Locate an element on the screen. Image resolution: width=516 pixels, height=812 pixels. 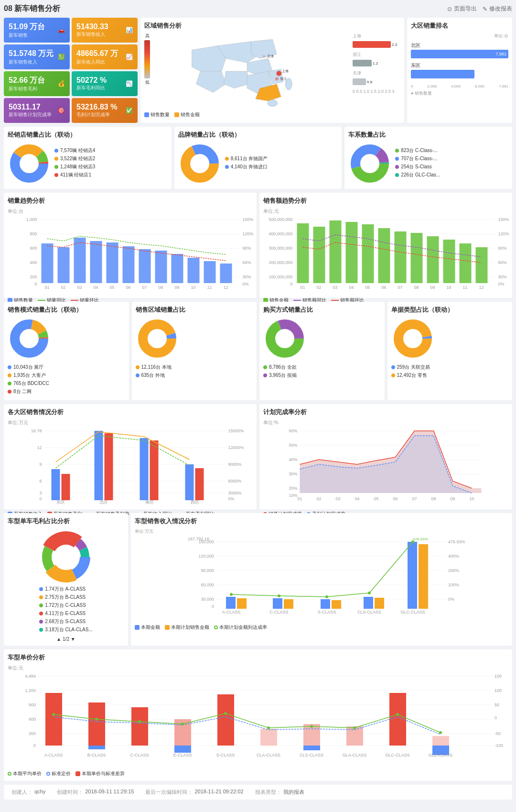
region-analysis-chart: 16.78 12 9 6 3 0 15000% 12000% 9000% 600… is located at coordinates (130, 467).